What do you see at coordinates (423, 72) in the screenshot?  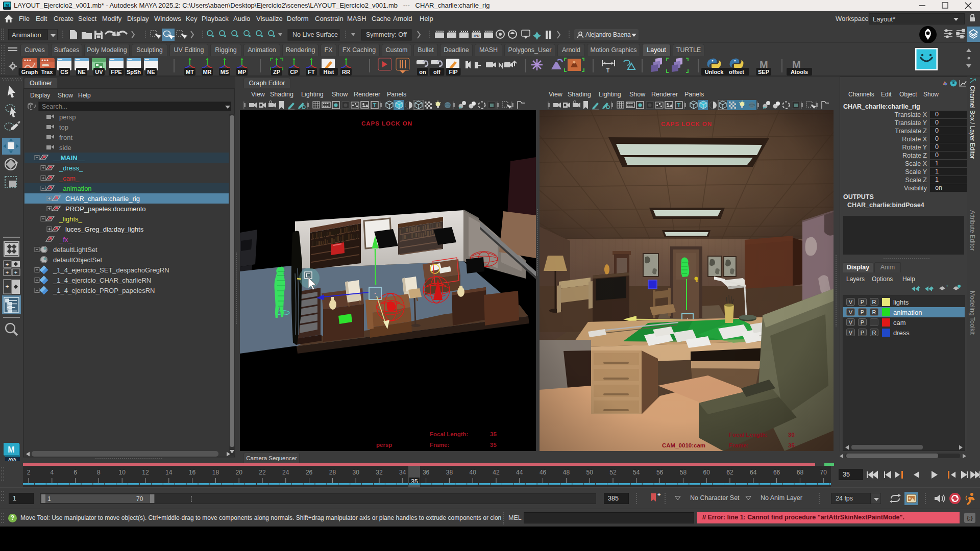 I see `svg-text: on` at bounding box center [423, 72].